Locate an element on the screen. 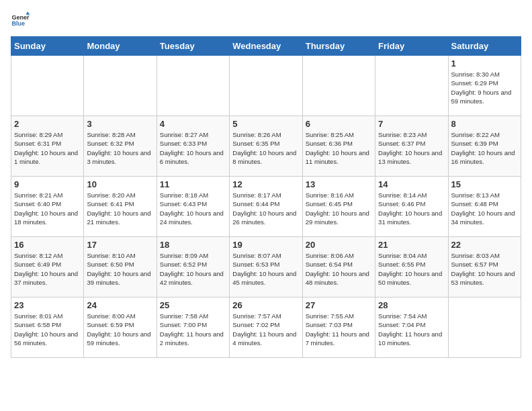 Image resolution: width=532 pixels, height=411 pixels. header-sunday: Sunday is located at coordinates (48, 46).